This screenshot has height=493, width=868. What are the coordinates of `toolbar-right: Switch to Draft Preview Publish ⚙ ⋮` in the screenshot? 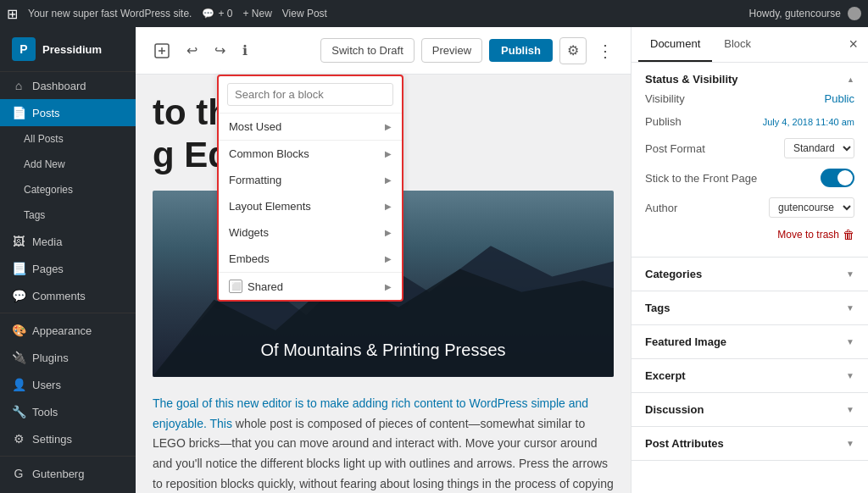 It's located at (469, 51).